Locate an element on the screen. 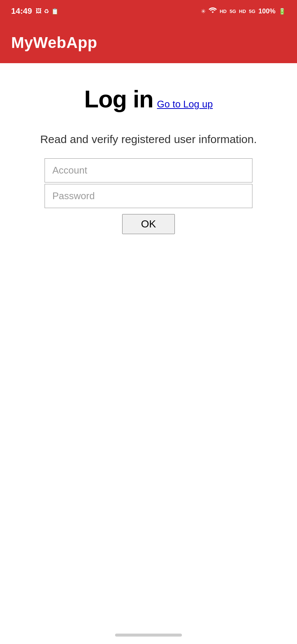 The width and height of the screenshot is (297, 644). home-indicator is located at coordinates (148, 635).